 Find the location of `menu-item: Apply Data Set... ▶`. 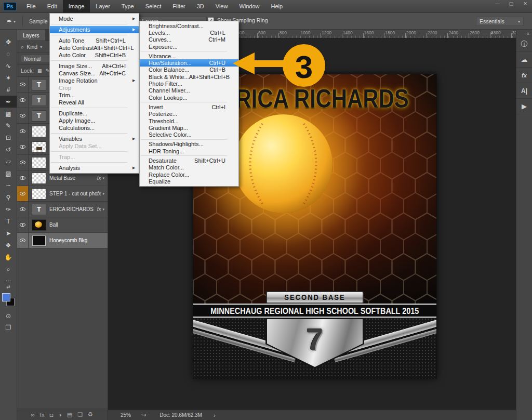

menu-item: Apply Data Set... ▶ is located at coordinates (95, 146).